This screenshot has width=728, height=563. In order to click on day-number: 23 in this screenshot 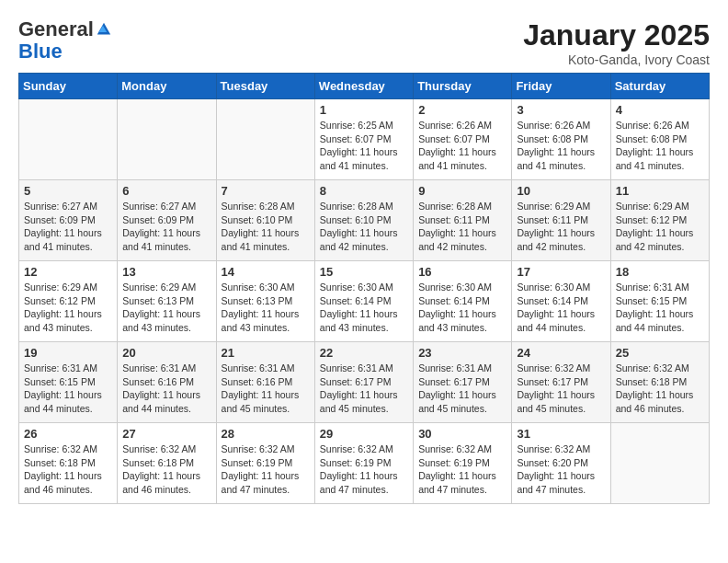, I will do `click(462, 353)`.